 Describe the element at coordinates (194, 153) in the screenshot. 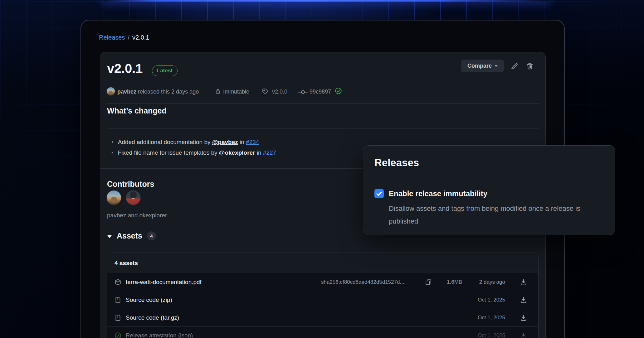

I see `changelog-item: •Fixed file name for issue templates by …` at that location.